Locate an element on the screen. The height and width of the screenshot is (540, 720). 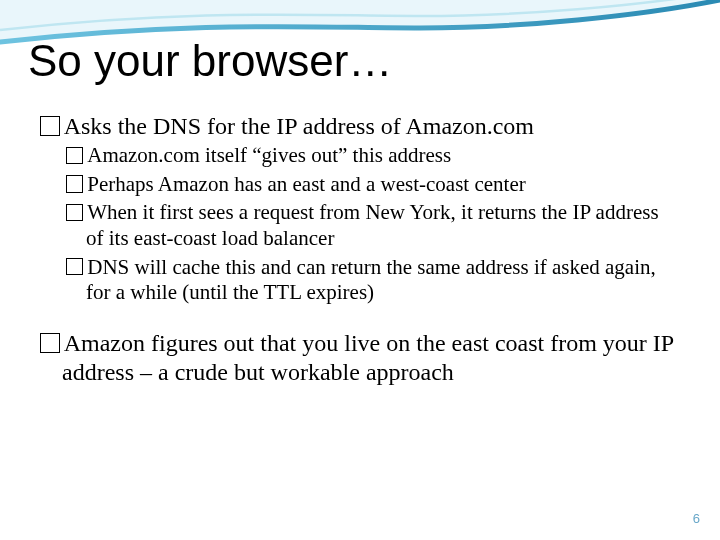
page-number: 6 is located at coordinates (696, 518).